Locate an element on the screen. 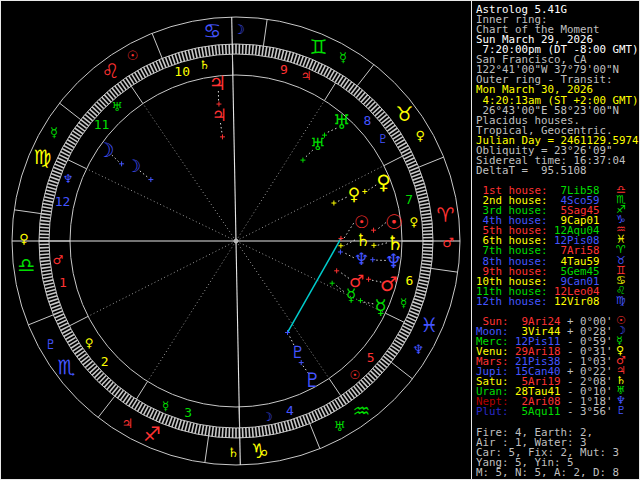  sign-glyph-pisces: ♓ is located at coordinates (430, 325).